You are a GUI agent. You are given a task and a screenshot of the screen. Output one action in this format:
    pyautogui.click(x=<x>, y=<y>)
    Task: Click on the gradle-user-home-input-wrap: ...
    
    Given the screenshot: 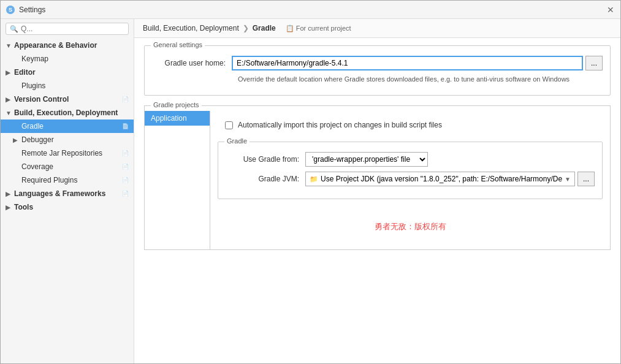 What is the action you would take?
    pyautogui.click(x=417, y=63)
    